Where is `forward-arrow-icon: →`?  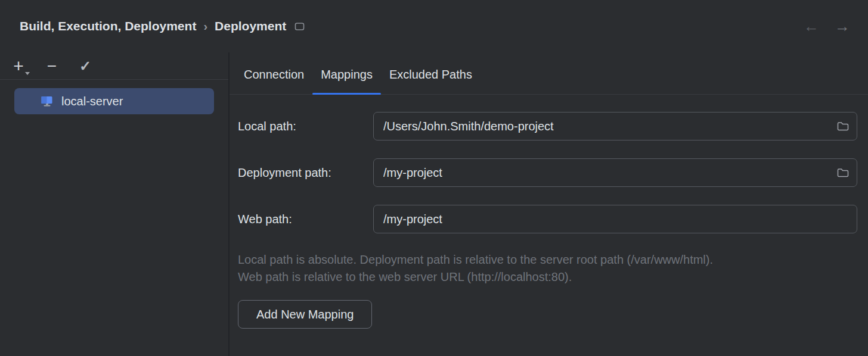 forward-arrow-icon: → is located at coordinates (842, 26).